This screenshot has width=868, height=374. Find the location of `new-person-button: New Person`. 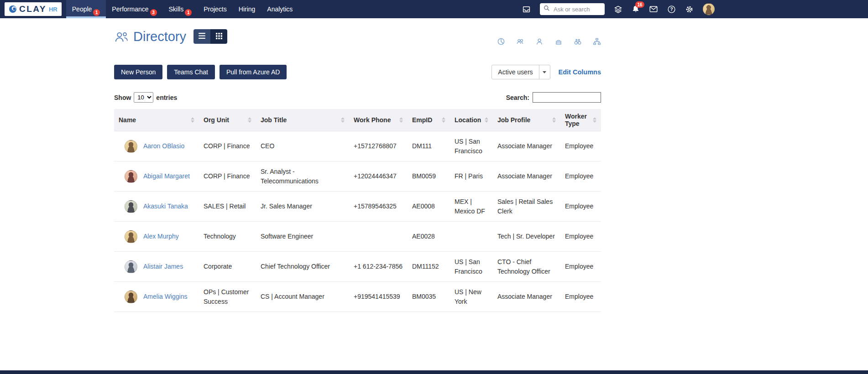

new-person-button: New Person is located at coordinates (138, 72).